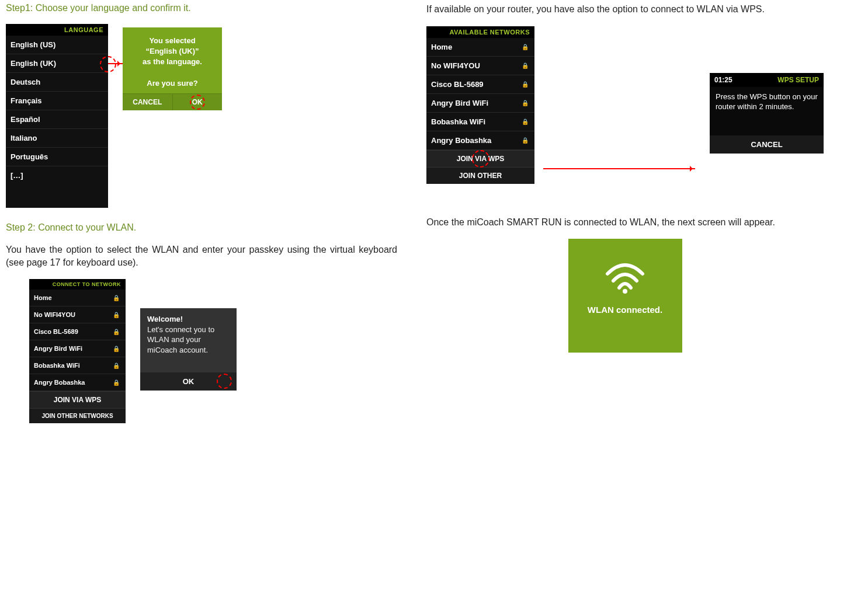 Image resolution: width=868 pixels, height=596 pixels. I want to click on language-menu: LANGUAGE English (US) English (UK) Deuts…, so click(57, 116).